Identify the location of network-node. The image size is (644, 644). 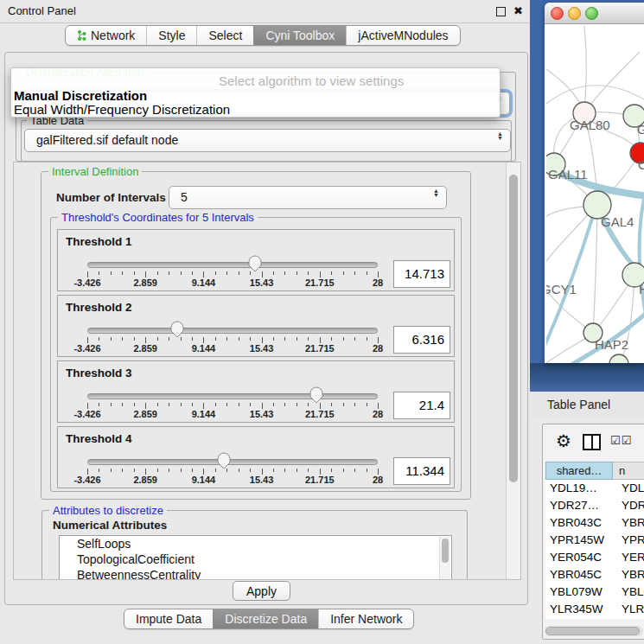
(619, 359).